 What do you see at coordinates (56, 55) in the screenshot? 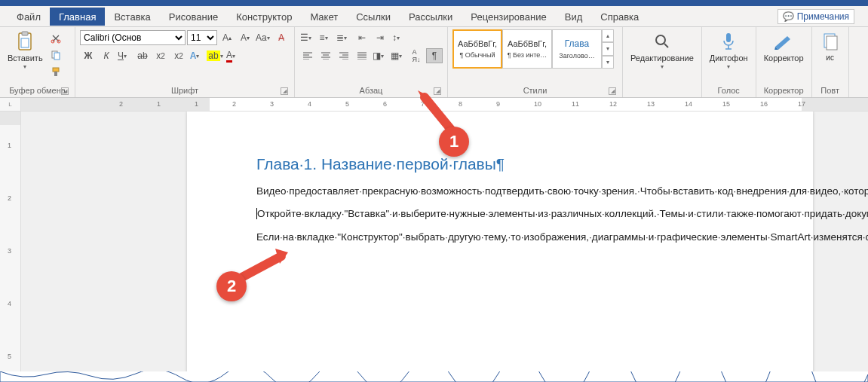
I see `copy-button` at bounding box center [56, 55].